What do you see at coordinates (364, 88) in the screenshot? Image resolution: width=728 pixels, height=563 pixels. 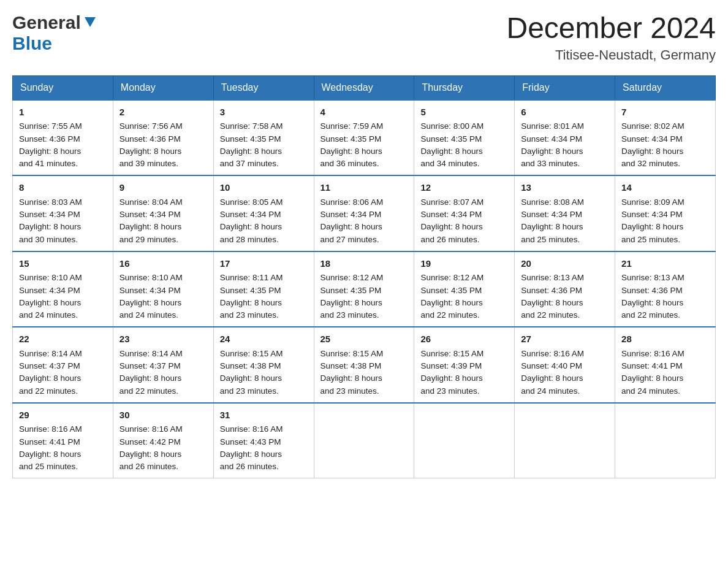 I see `calendar-header-row: SundayMondayTuesdayWednesdayThursdayFrid…` at bounding box center [364, 88].